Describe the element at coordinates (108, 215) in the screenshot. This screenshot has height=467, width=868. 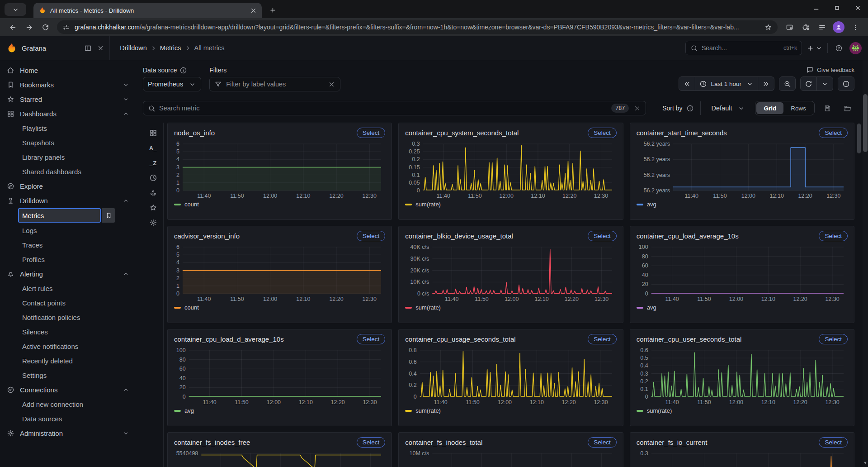
I see `bookmark-toggle-button` at that location.